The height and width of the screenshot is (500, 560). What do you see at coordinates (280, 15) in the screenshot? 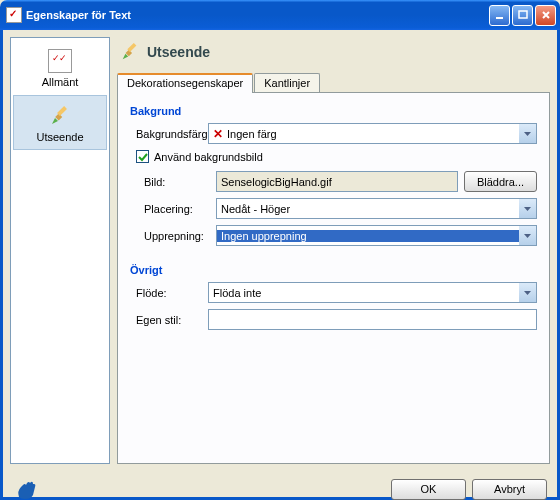
I see `title-bar: Egenskaper för Text` at bounding box center [280, 15].